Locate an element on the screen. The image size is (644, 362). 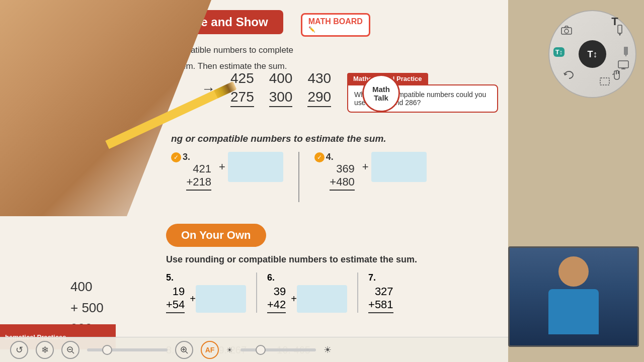
brightness-thumb is located at coordinates (261, 350).